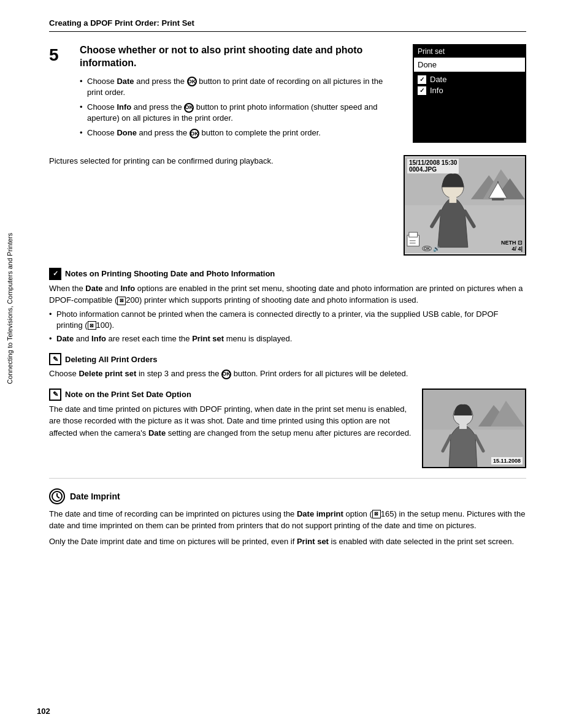 The height and width of the screenshot is (728, 563). I want to click on note-shooting-title: Notes on Printing Shooting Date and Phot…, so click(170, 273).